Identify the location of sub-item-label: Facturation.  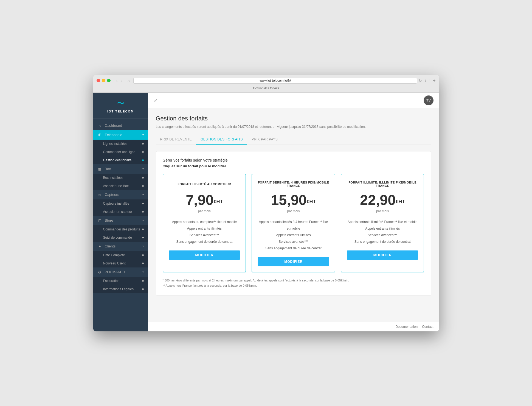
(111, 281).